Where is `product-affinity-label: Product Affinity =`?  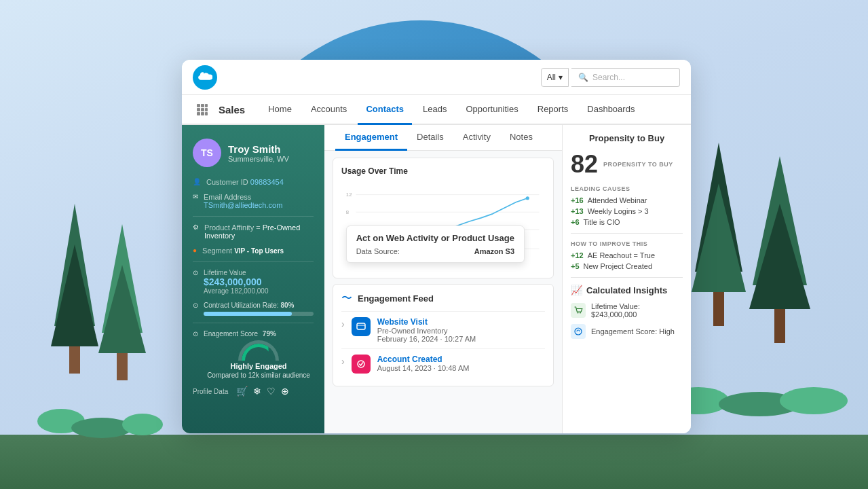 product-affinity-label: Product Affinity = is located at coordinates (233, 228).